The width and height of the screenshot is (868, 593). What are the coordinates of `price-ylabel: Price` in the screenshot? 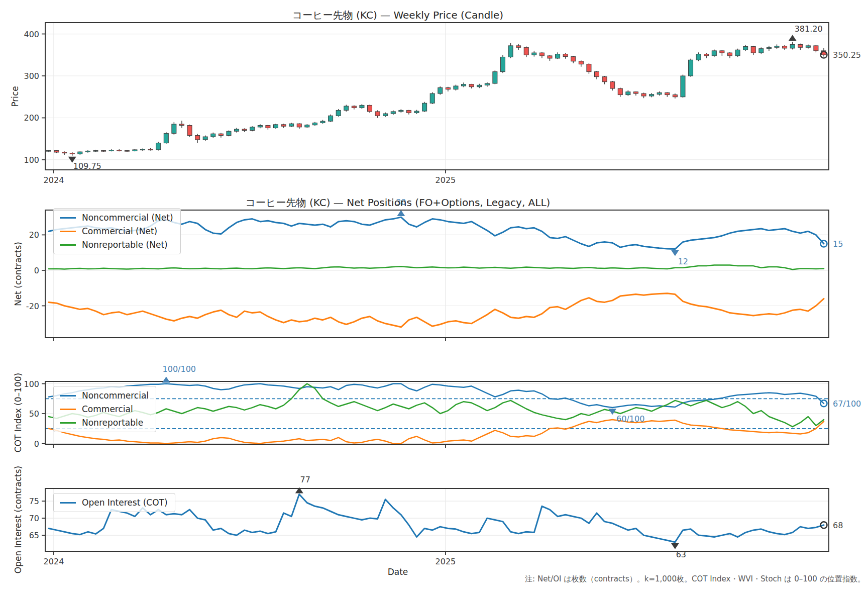 It's located at (15, 96).